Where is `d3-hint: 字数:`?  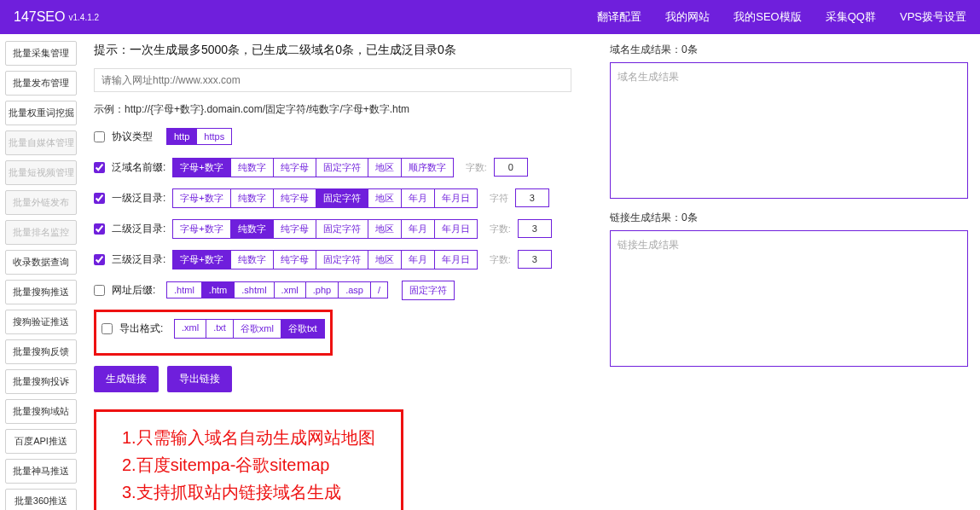 d3-hint: 字数: is located at coordinates (500, 259).